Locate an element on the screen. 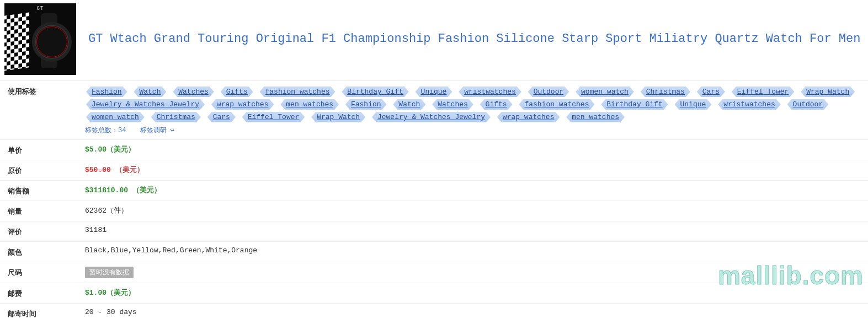  label-size: 尺码 is located at coordinates (42, 272).